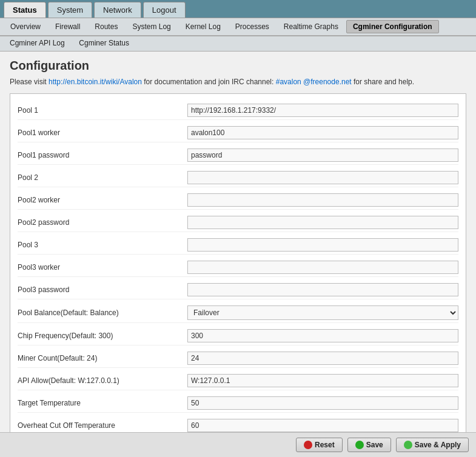 The image size is (476, 457). What do you see at coordinates (102, 381) in the screenshot?
I see `field-label-12: API Allow(Default: W:127.0.0.1)` at bounding box center [102, 381].